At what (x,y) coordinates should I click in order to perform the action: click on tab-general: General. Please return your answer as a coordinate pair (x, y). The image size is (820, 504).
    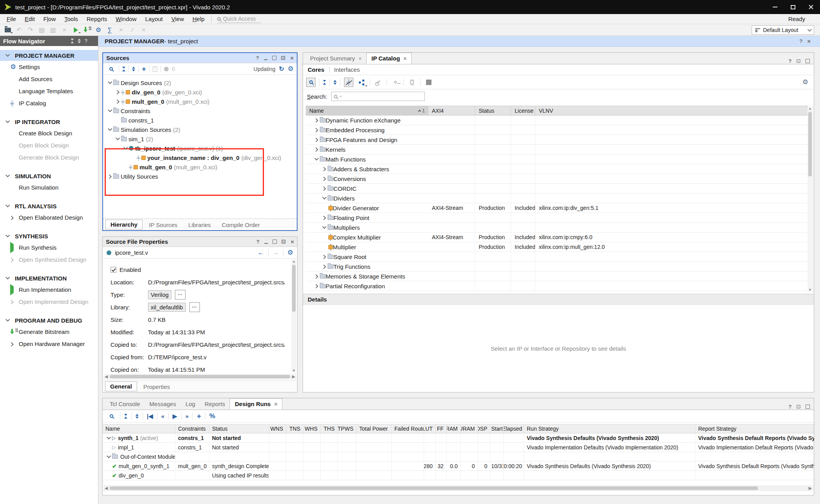
    Looking at the image, I should click on (121, 386).